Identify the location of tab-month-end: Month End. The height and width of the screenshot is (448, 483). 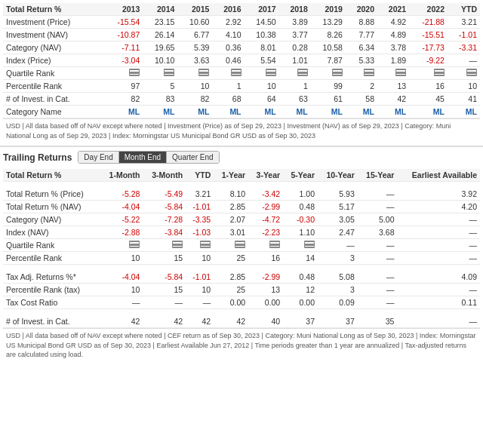
(143, 157).